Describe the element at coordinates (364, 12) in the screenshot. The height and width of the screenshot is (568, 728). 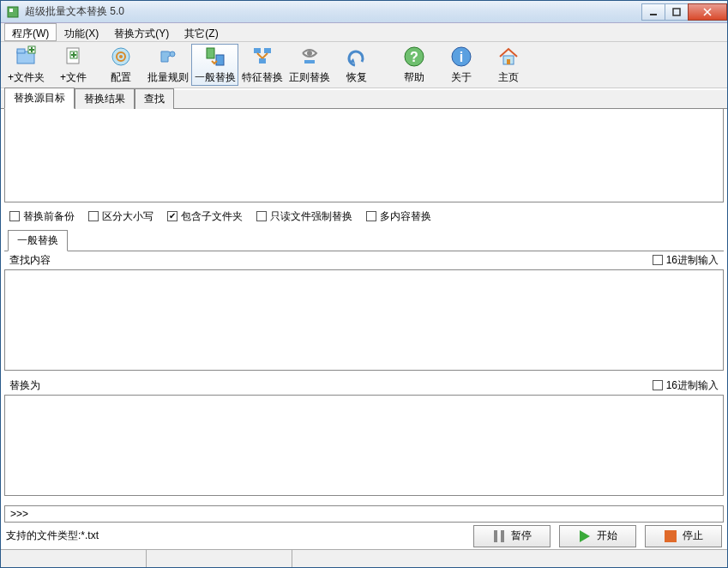
I see `titlebar: 超级批量文本替换 5.0` at that location.